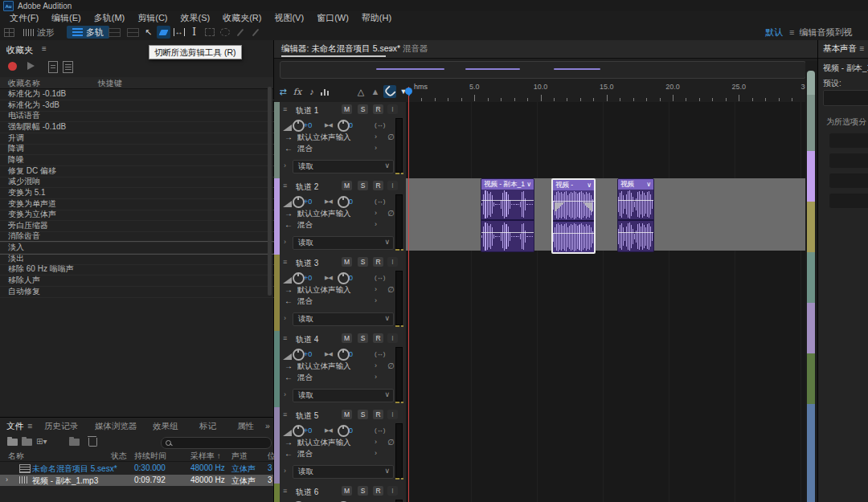 This screenshot has height=502, width=868. Describe the element at coordinates (391, 48) in the screenshot. I see `editor-panel-menu-icon: ≡` at that location.